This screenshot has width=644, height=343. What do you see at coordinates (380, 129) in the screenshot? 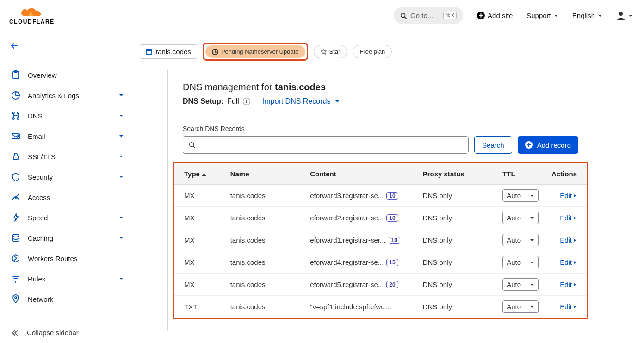
I see `search-label: Search DNS Records` at bounding box center [380, 129].